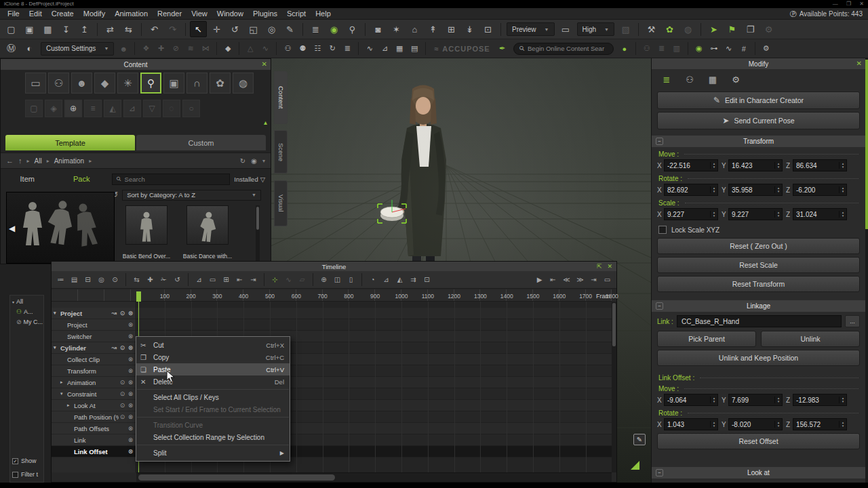 Image resolution: width=868 pixels, height=488 pixels. Describe the element at coordinates (663, 230) in the screenshot. I see `lock-scale-checkbox` at that location.